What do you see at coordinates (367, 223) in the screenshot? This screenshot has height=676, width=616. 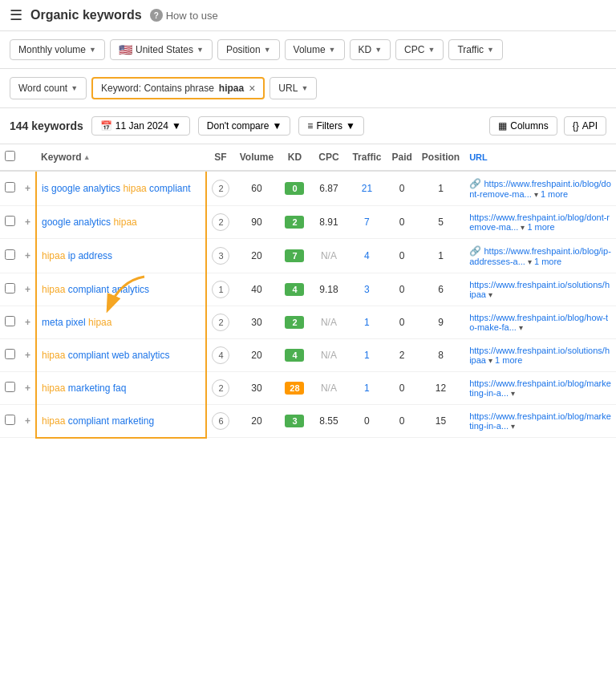 I see `traffic-value: 7` at bounding box center [367, 223].